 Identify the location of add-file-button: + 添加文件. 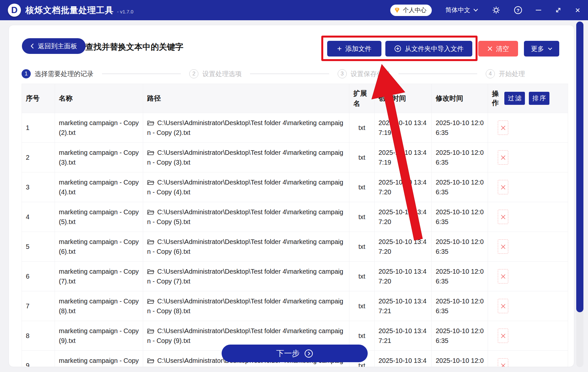
(354, 49).